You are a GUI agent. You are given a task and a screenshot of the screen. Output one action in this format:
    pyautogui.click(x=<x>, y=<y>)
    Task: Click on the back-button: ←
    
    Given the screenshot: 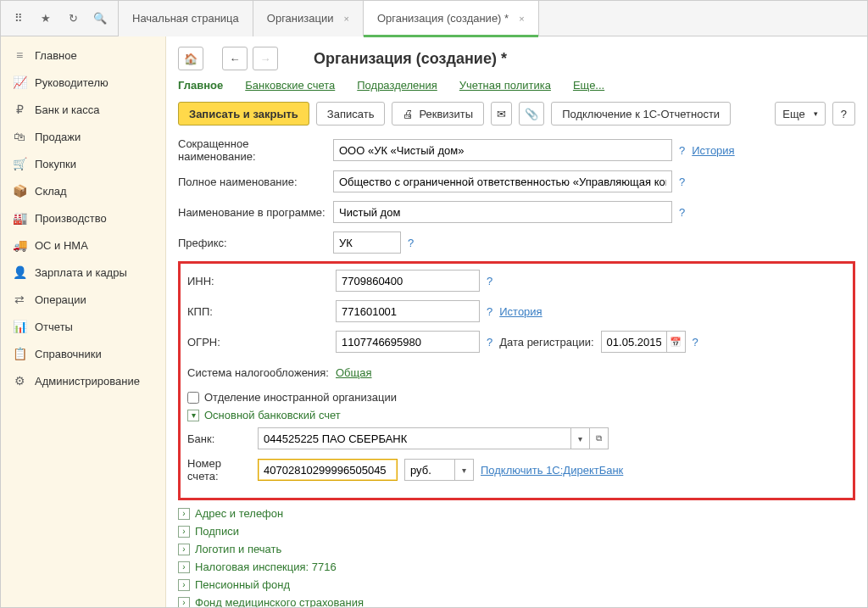 What is the action you would take?
    pyautogui.click(x=235, y=59)
    